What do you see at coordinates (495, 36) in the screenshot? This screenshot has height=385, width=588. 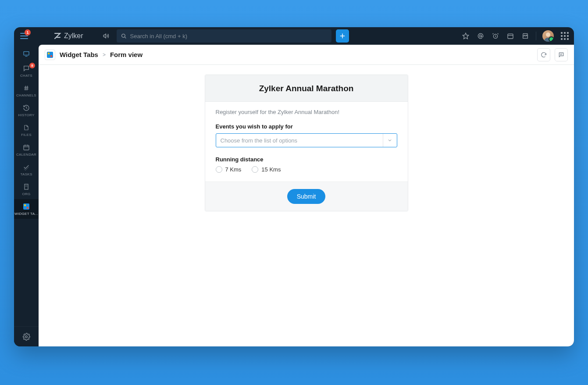 I see `reminder-icon` at bounding box center [495, 36].